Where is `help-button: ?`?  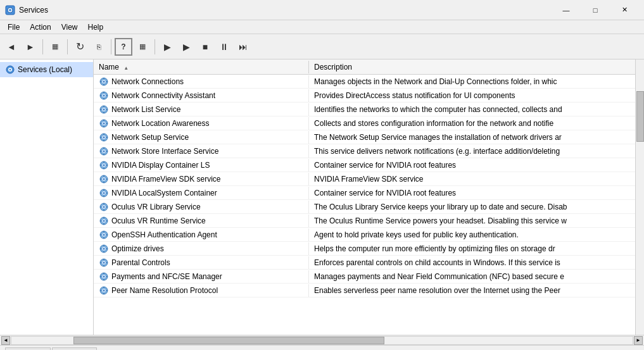
help-button: ? is located at coordinates (123, 47).